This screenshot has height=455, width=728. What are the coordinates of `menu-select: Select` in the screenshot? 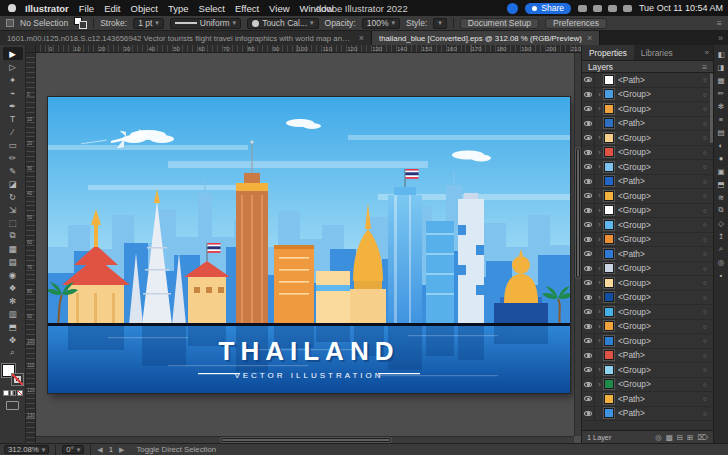 It's located at (212, 8).